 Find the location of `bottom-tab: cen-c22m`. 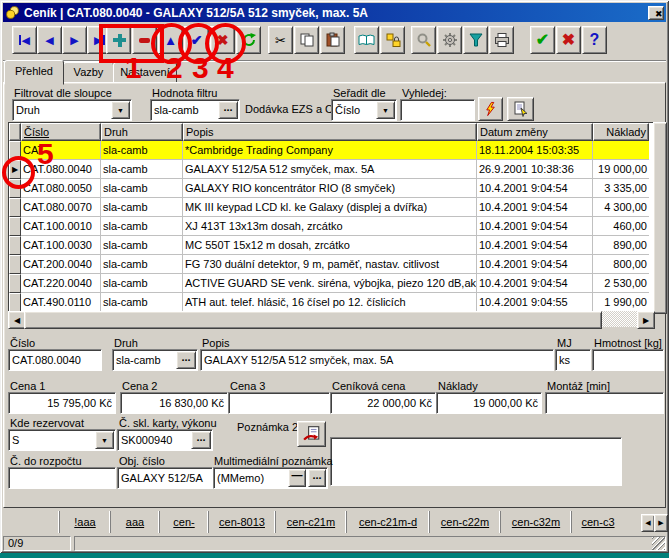

bottom-tab: cen-c22m is located at coordinates (464, 522).